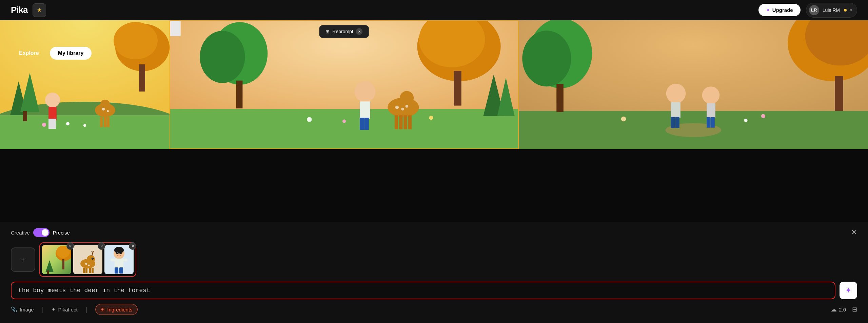 Image resolution: width=868 pixels, height=323 pixels. Describe the element at coordinates (85, 85) in the screenshot. I see `scene-1-svg` at that location.